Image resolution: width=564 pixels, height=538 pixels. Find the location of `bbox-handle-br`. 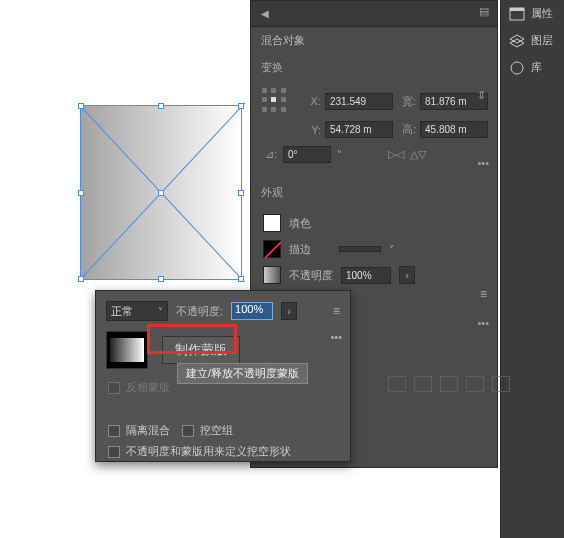

bbox-handle-br is located at coordinates (241, 279).